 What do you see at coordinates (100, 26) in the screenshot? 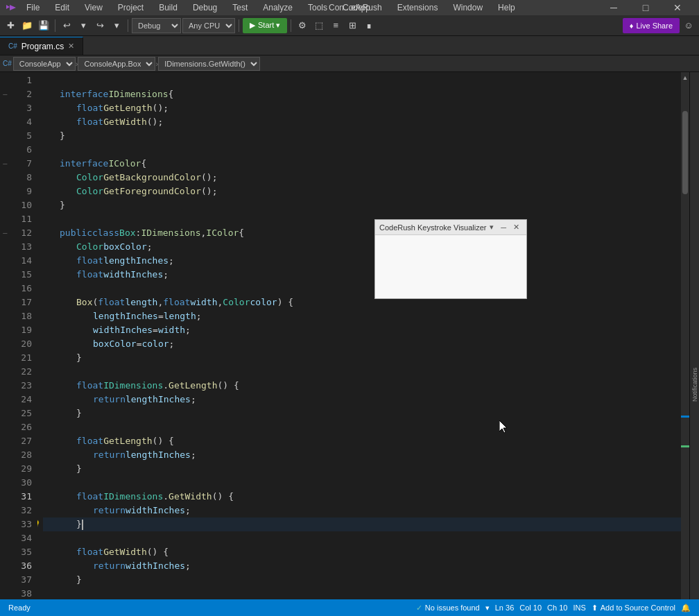
I see `redo-button: ↪` at bounding box center [100, 26].